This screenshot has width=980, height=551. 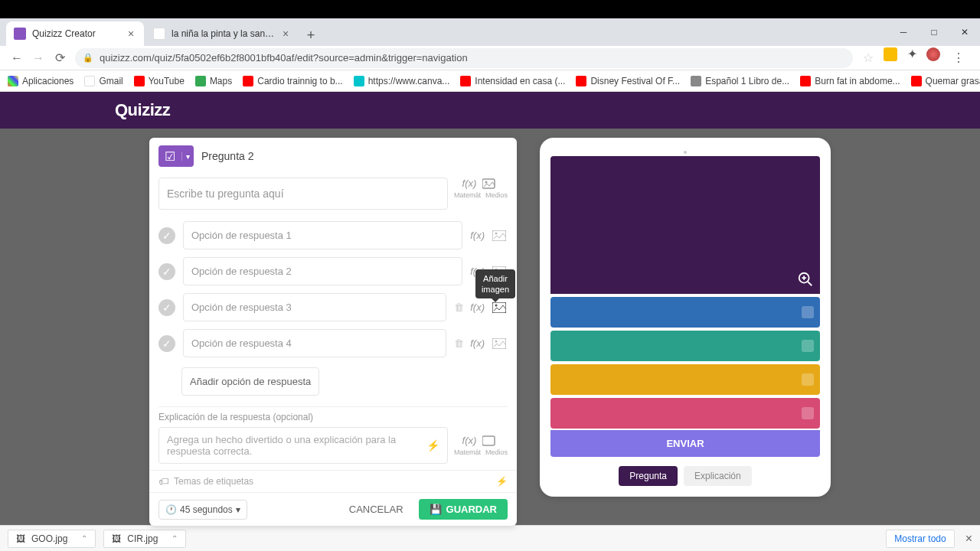 I want to click on menu-button: ⋮, so click(x=959, y=58).